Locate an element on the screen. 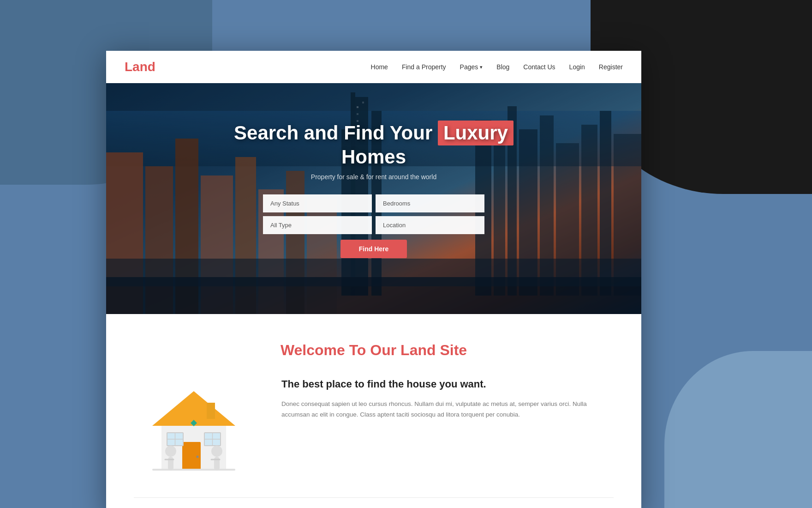  hero-luxury-badge: Luxury is located at coordinates (476, 133).